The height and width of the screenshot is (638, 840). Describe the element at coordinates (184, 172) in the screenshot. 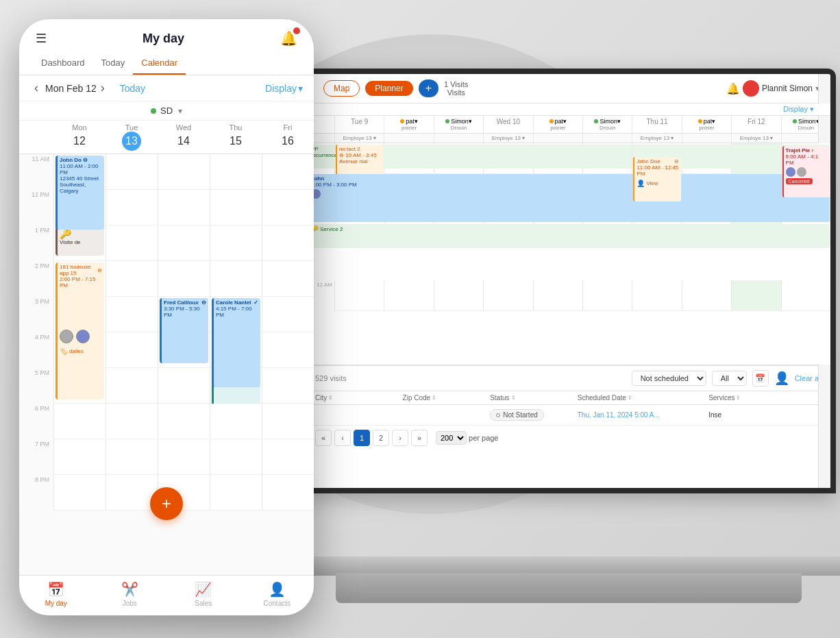

I see `cell-wed-11am` at that location.